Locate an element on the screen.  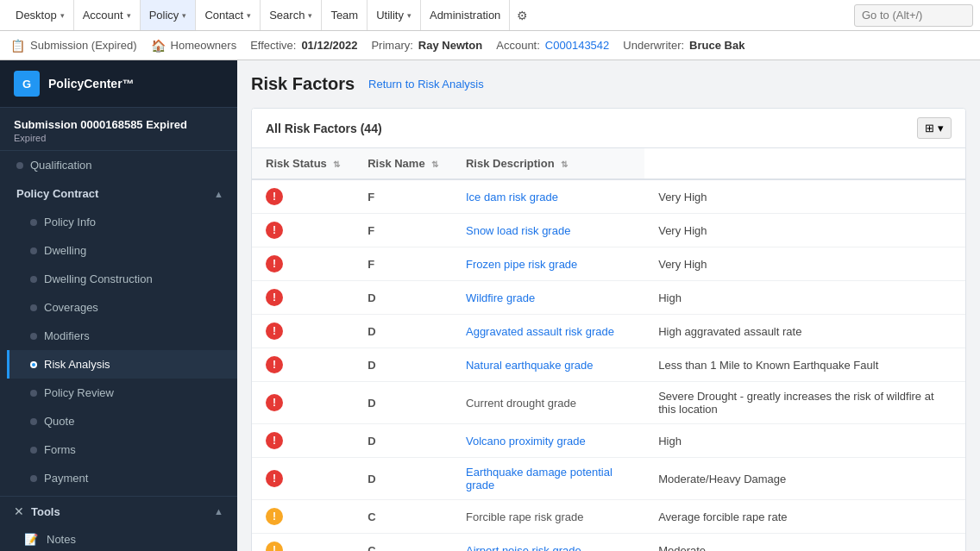
nav-utility: Utility ▾ is located at coordinates (394, 16).